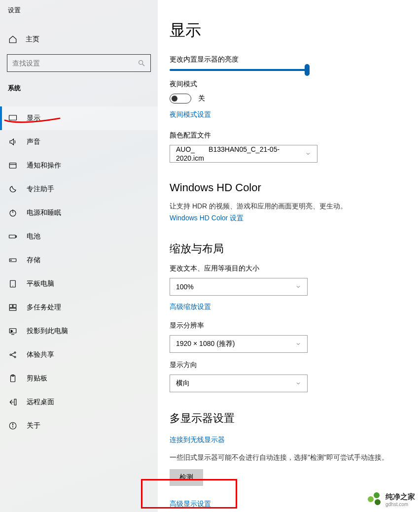 Image resolution: width=420 pixels, height=512 pixels. What do you see at coordinates (40, 284) in the screenshot?
I see `sidebar-item-label: 平板电脑` at bounding box center [40, 284].